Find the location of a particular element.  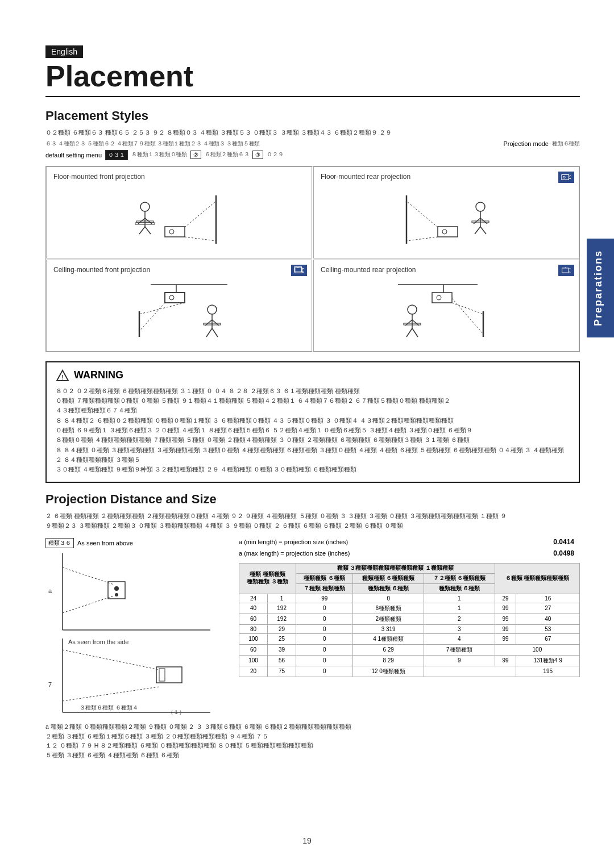

projection-cell-floor-front: Floor-mounted front projection is located at coordinates (179, 212).